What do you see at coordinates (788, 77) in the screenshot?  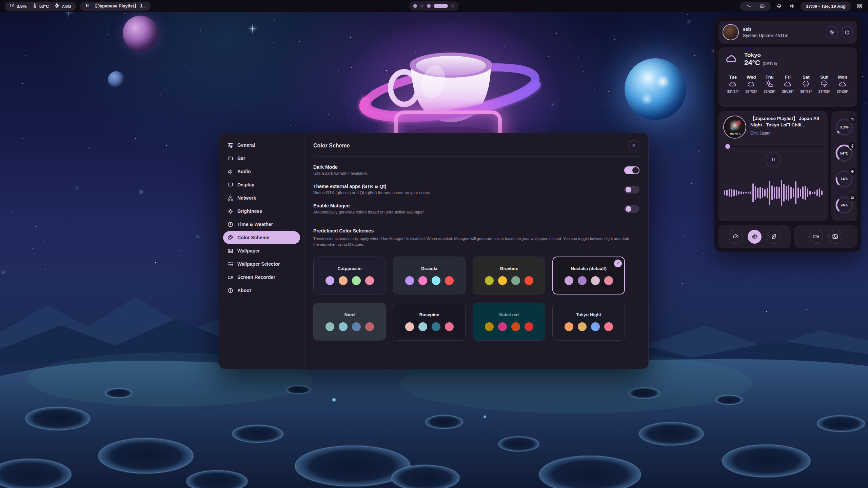 I see `forecast-day-label: Fri` at bounding box center [788, 77].